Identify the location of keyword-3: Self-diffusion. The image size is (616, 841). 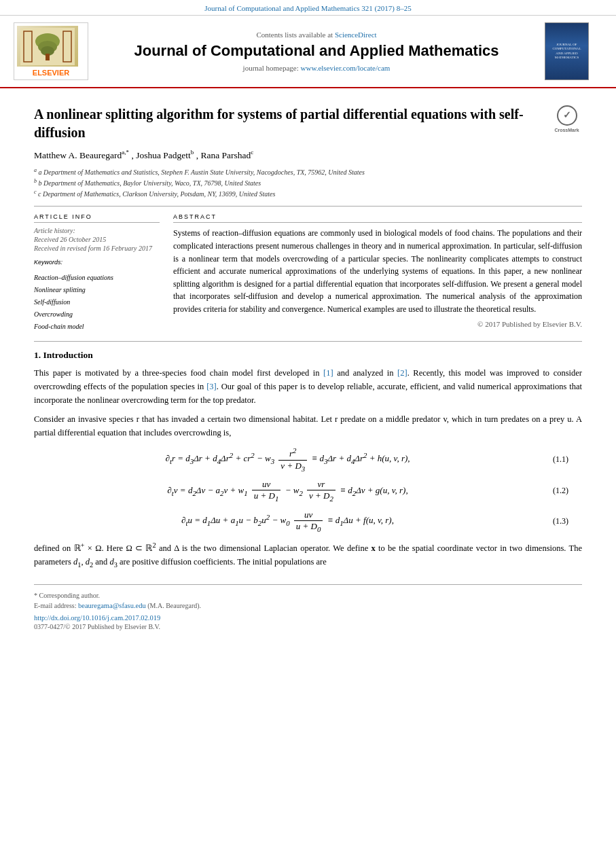
(96, 302).